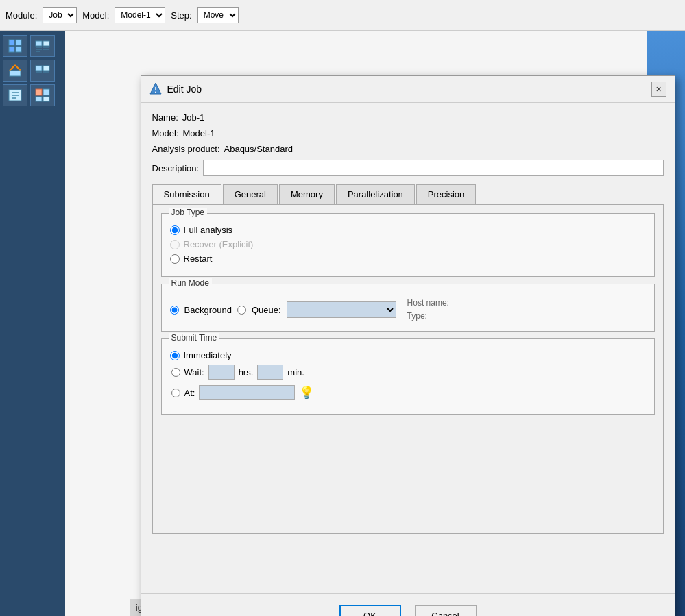 This screenshot has height=616, width=685. Describe the element at coordinates (198, 259) in the screenshot. I see `restart-label: Restart` at that location.